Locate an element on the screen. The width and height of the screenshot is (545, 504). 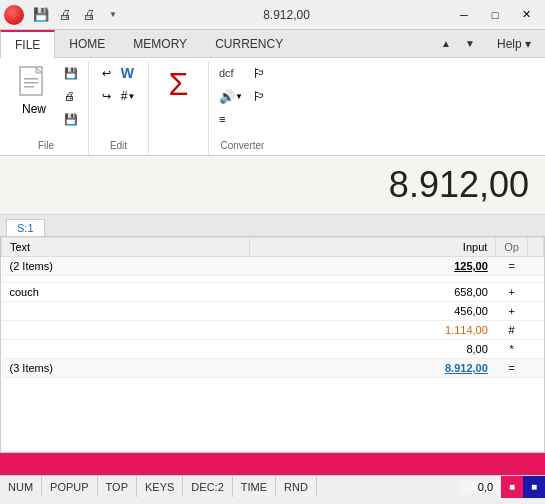
cell-input: 8.912,00 is located at coordinates (373, 368).